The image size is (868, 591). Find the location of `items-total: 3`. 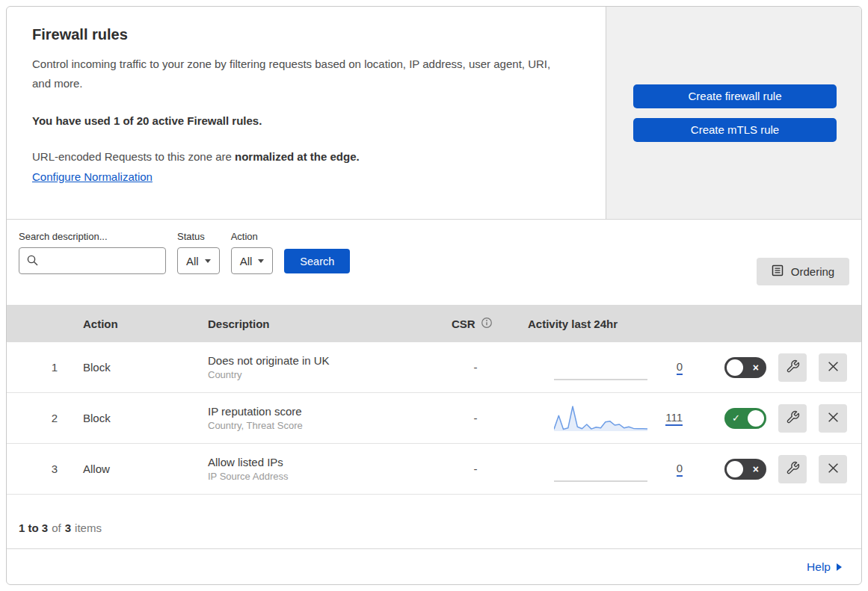

items-total: 3 is located at coordinates (68, 527).